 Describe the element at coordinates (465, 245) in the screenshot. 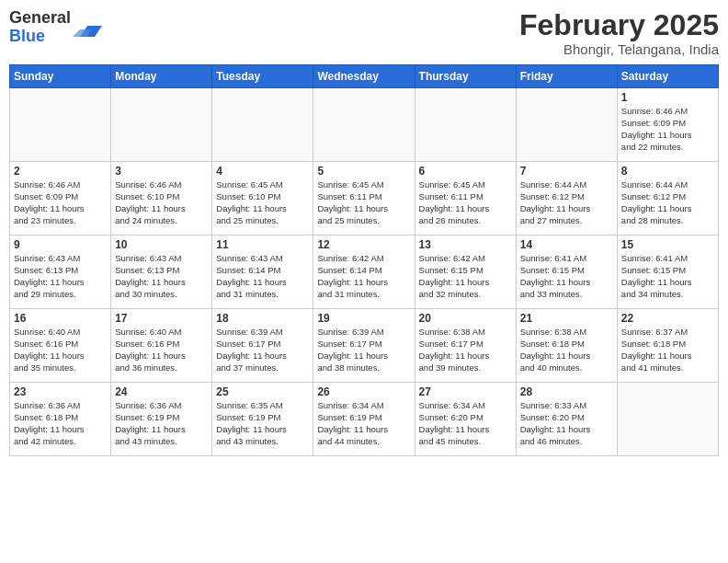

I see `day-number: 13` at that location.